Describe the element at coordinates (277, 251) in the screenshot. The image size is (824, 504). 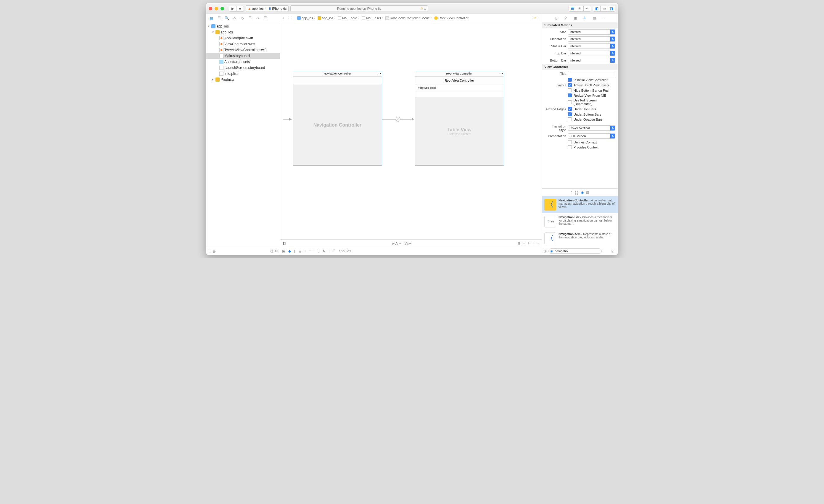
I see `scm-icon: ☒` at that location.